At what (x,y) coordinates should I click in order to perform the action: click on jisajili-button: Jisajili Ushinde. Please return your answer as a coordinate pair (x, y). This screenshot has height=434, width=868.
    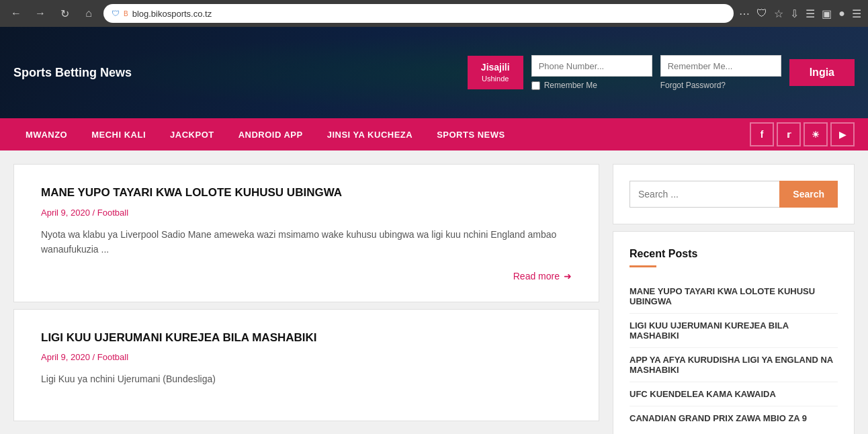
    Looking at the image, I should click on (496, 73).